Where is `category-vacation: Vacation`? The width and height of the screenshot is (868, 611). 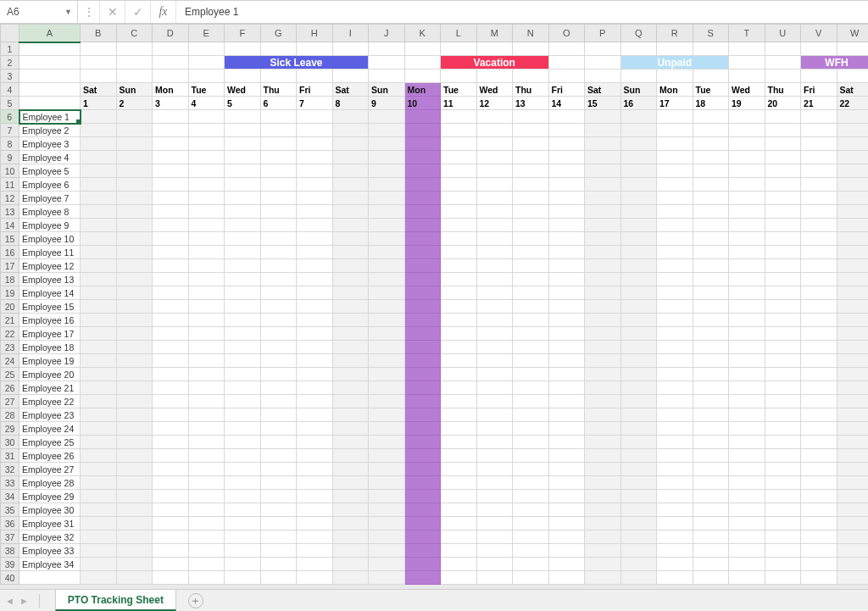
category-vacation: Vacation is located at coordinates (495, 63).